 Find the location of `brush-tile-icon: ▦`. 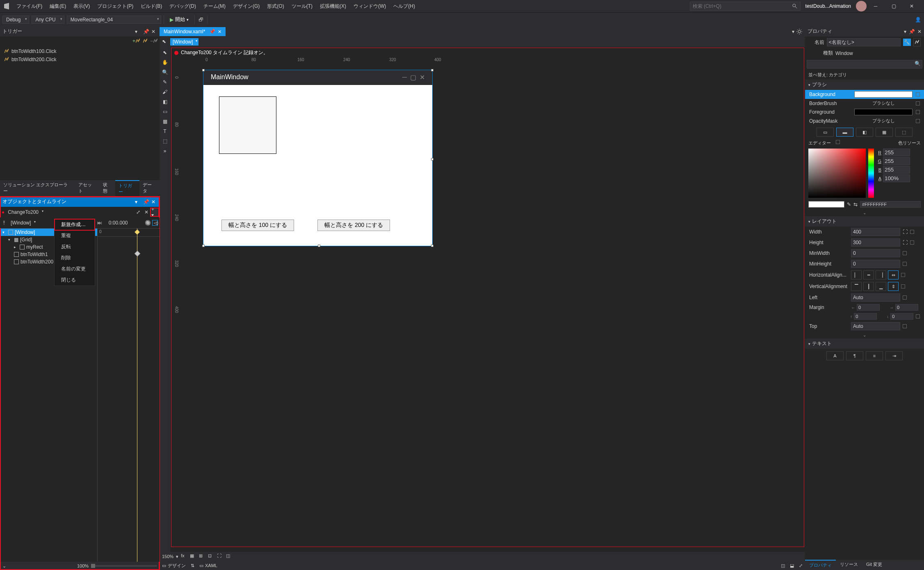

brush-tile-icon: ▦ is located at coordinates (884, 132).